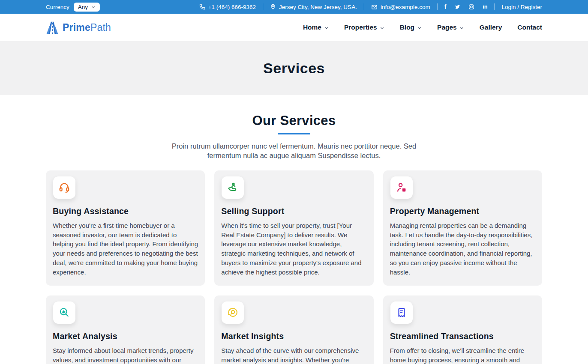  I want to click on location-text: Jersey City, New Jersey, USA., so click(318, 7).